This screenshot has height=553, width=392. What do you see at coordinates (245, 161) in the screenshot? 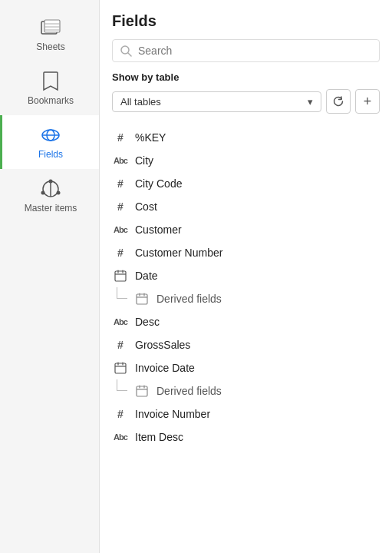
I see `field-item-city: Abc City` at bounding box center [245, 161].